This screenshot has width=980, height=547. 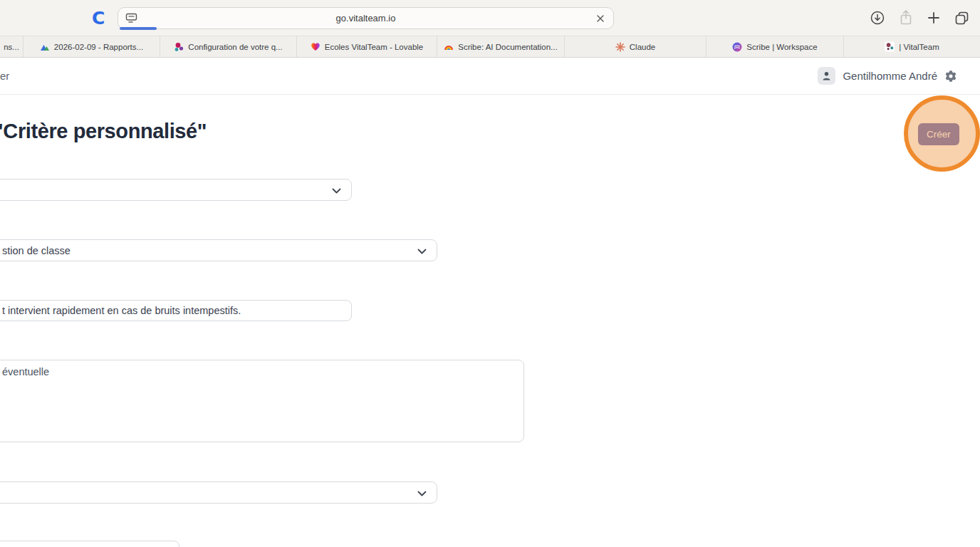 I want to click on bookmarks-bar: ns... 2026-02-09 - Rapports... Configura…, so click(x=490, y=47).